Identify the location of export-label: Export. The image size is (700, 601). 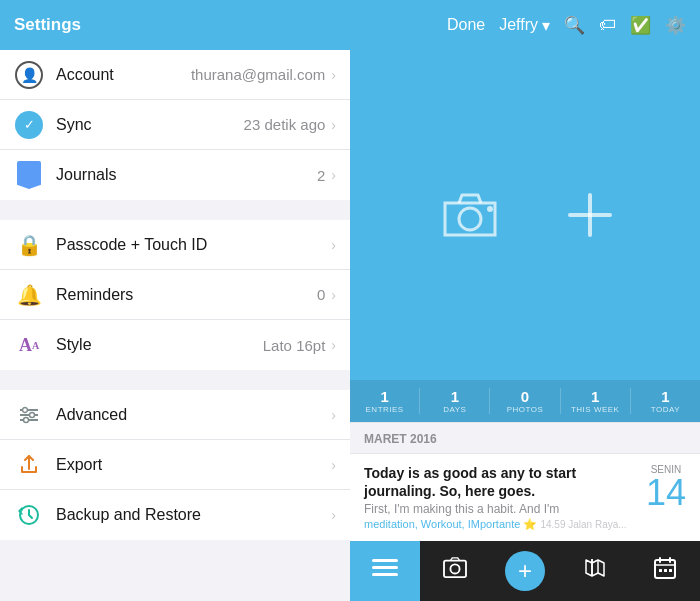
(190, 465).